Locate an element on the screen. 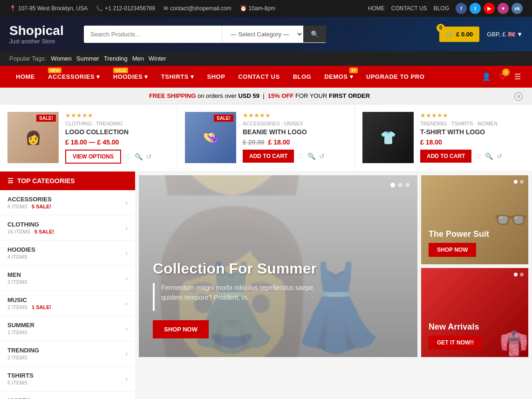 The width and height of the screenshot is (532, 399). promo-close-button: ✕ is located at coordinates (518, 96).